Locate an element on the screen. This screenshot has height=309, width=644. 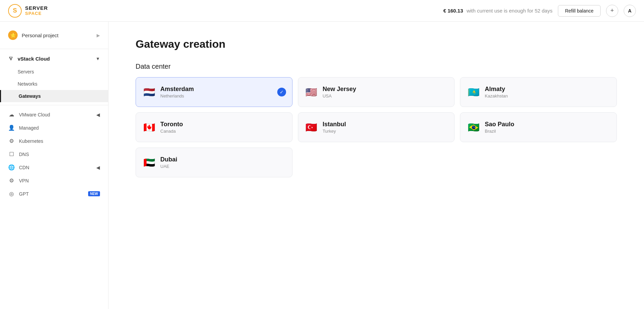
dc-city-almaty: Almaty is located at coordinates (547, 89).